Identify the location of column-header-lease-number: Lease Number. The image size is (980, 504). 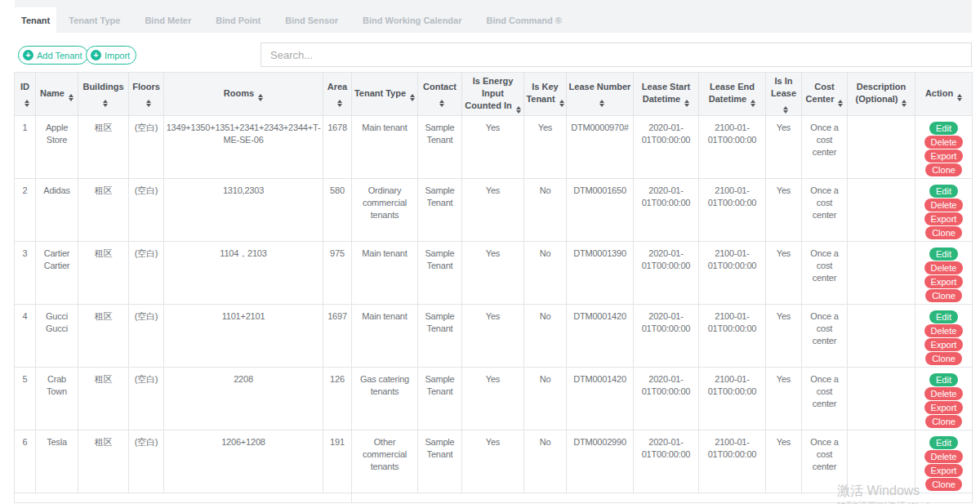
(600, 95).